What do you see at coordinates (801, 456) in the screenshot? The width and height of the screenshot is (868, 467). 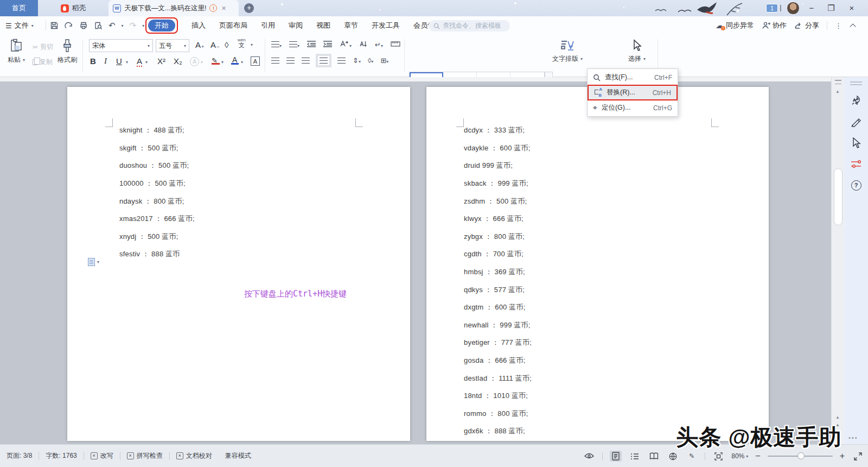 I see `zoom-slider-thumb` at bounding box center [801, 456].